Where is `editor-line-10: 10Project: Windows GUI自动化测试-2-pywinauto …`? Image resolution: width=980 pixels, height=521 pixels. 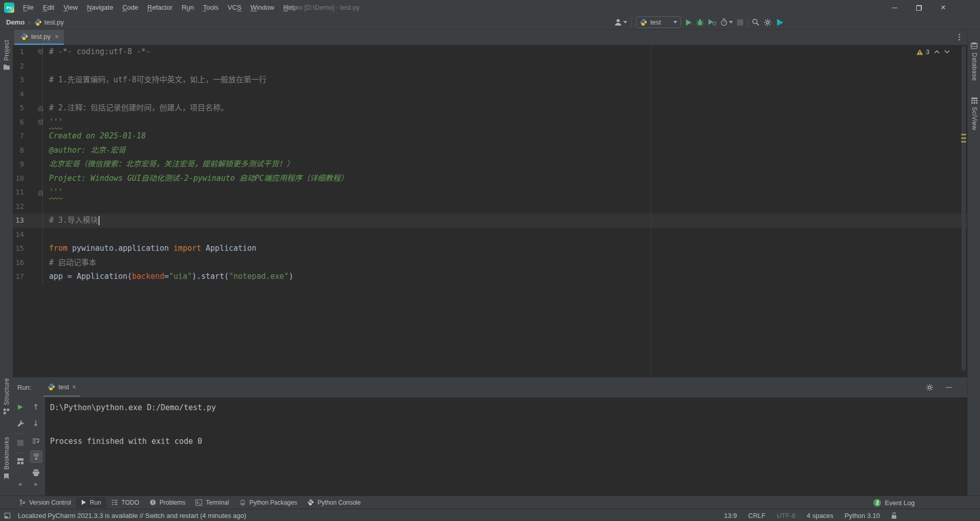 editor-line-10: 10Project: Windows GUI自动化测试-2-pywinauto … is located at coordinates (490, 179).